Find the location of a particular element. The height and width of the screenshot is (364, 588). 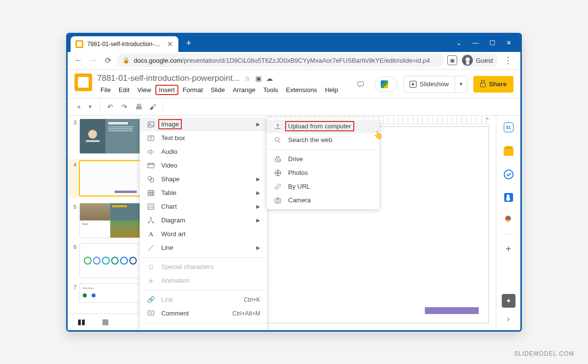

insert-wordart-item: AWord art is located at coordinates (203, 234).